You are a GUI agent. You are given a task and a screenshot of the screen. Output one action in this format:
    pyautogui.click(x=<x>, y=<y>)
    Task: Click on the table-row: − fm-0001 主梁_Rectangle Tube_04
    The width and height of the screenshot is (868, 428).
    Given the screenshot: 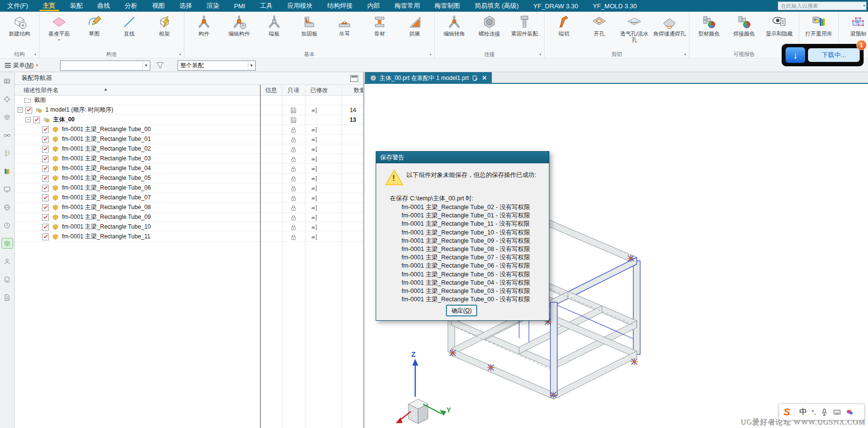 What is the action you would take?
    pyautogui.click(x=189, y=169)
    